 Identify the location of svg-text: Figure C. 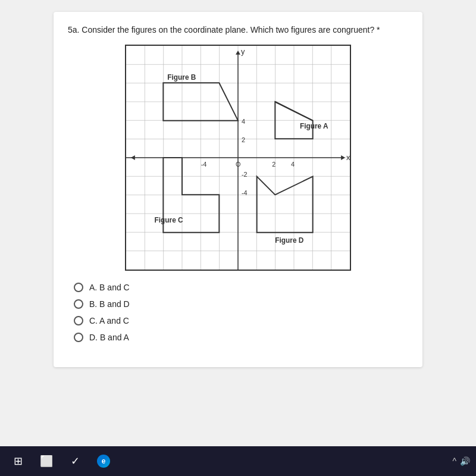
(169, 220).